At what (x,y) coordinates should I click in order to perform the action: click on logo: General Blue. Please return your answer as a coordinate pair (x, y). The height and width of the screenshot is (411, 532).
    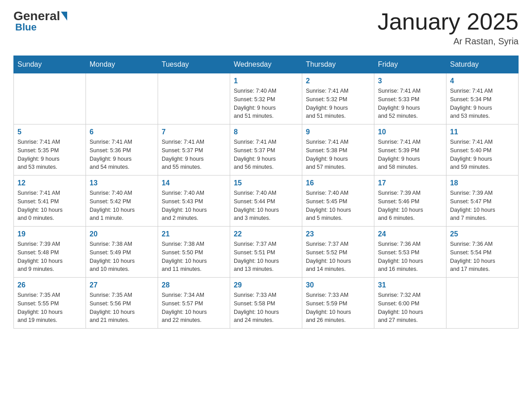
    Looking at the image, I should click on (41, 21).